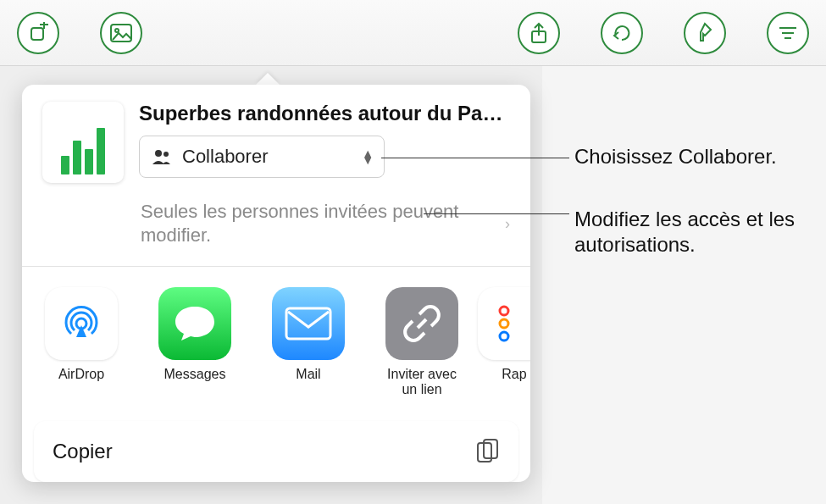 The image size is (826, 504). I want to click on document-icon, so click(83, 142).